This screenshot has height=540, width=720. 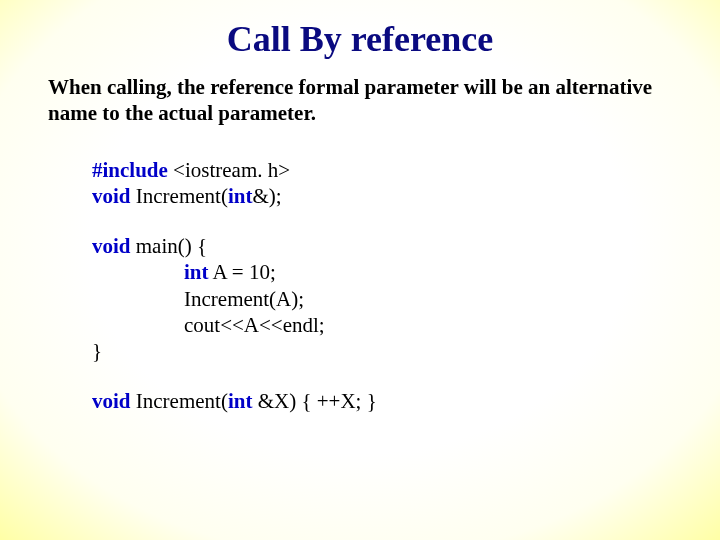 I want to click on code-line: }, so click(x=382, y=351).